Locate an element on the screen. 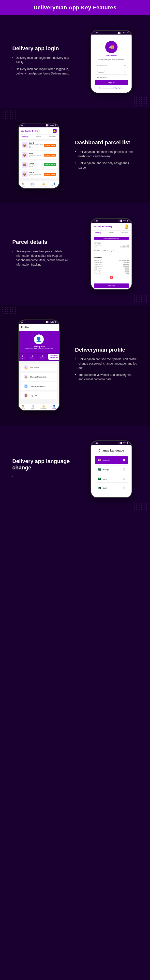 The image size is (150, 980). wifi-icon: WiFi is located at coordinates (124, 33).